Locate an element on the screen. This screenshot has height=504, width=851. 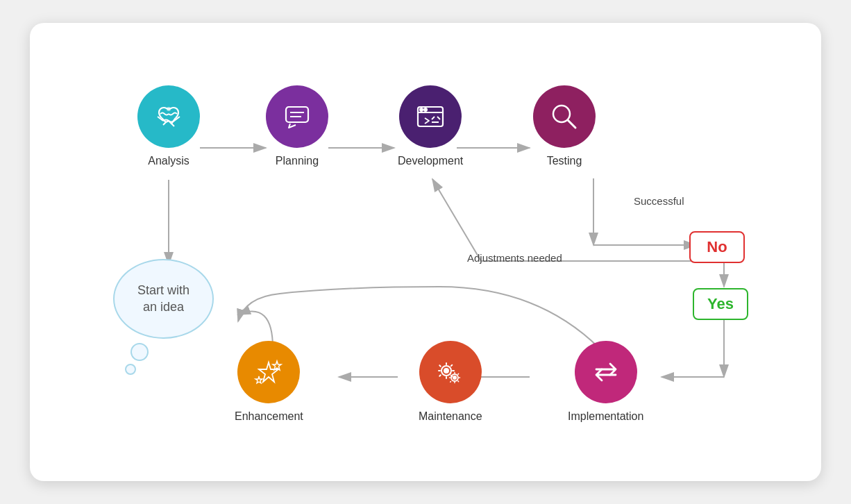
handshake-icon is located at coordinates (169, 117).